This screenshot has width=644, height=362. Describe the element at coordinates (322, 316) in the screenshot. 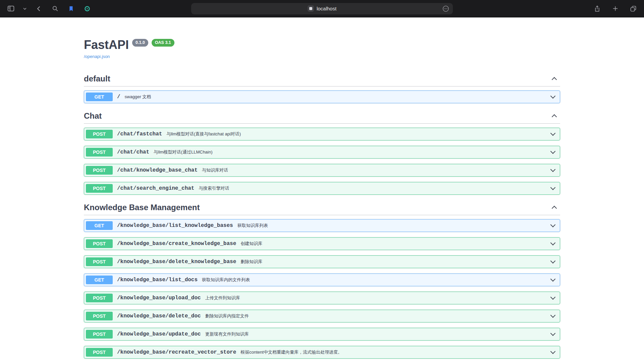

I see `operation-row: POST/knowledge_base/delete_doc删除知识库内指定文件` at that location.